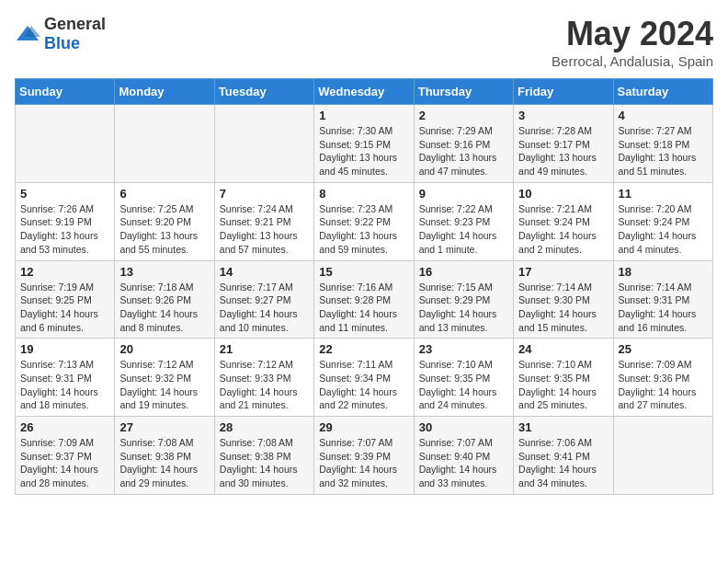 The width and height of the screenshot is (728, 563). I want to click on calendar-cell: 27Sunrise: 7:08 AM Sunset: 9:38 PM Dayli…, so click(165, 456).